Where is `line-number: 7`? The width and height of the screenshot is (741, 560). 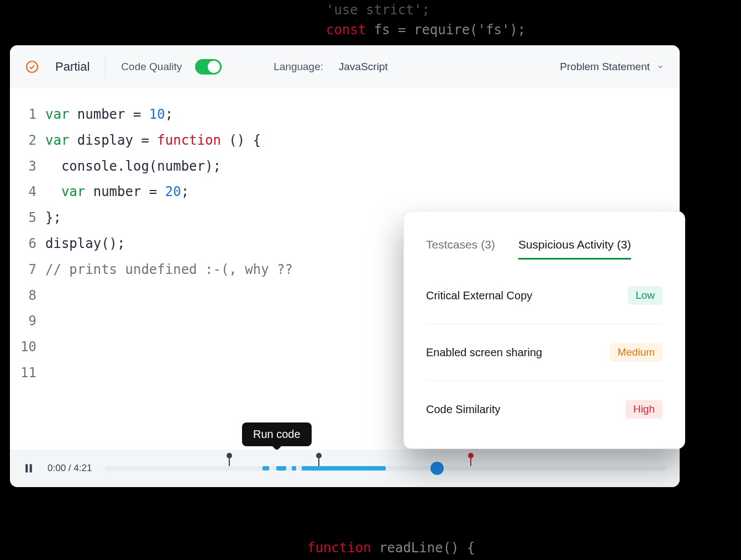
line-number: 7 is located at coordinates (23, 270).